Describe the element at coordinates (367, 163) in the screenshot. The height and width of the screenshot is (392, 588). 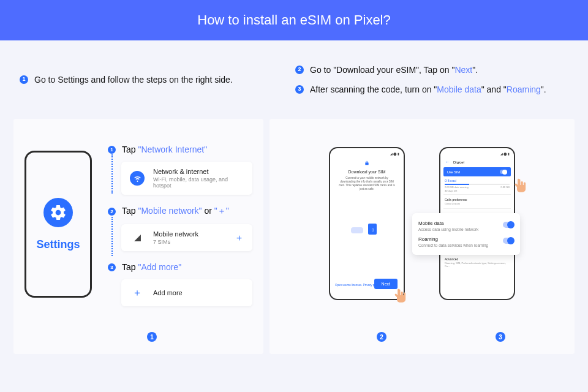
I see `lock-icon` at that location.